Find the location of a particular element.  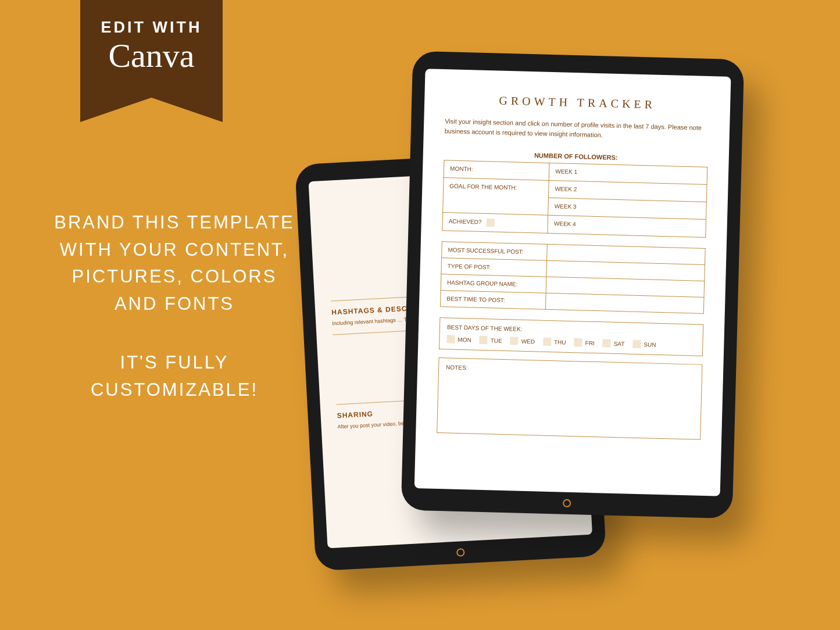

week-cell: WEEK 4 is located at coordinates (627, 226).